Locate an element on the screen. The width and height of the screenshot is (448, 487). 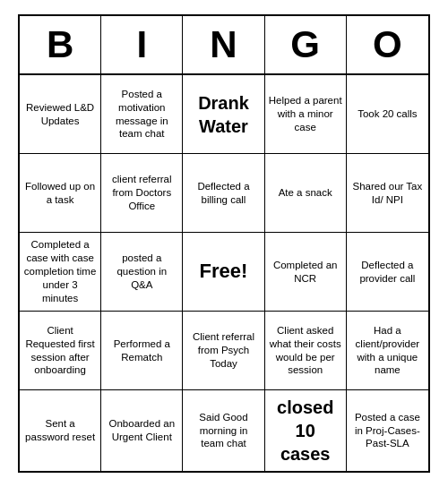
bingo-cell-10: Completed a case with case completion ti… is located at coordinates (61, 272).